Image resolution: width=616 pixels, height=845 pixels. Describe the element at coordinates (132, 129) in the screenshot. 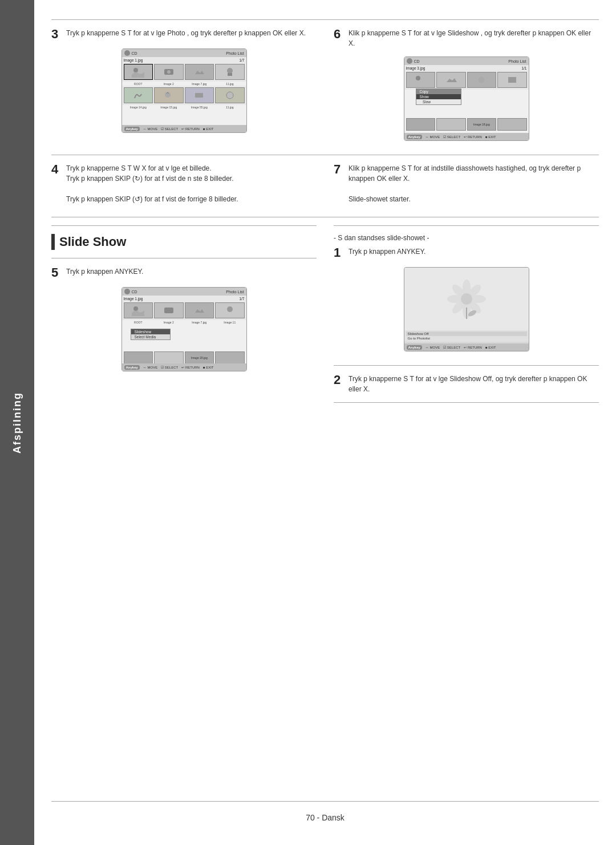

I see `anykey-btn: Anykey` at that location.